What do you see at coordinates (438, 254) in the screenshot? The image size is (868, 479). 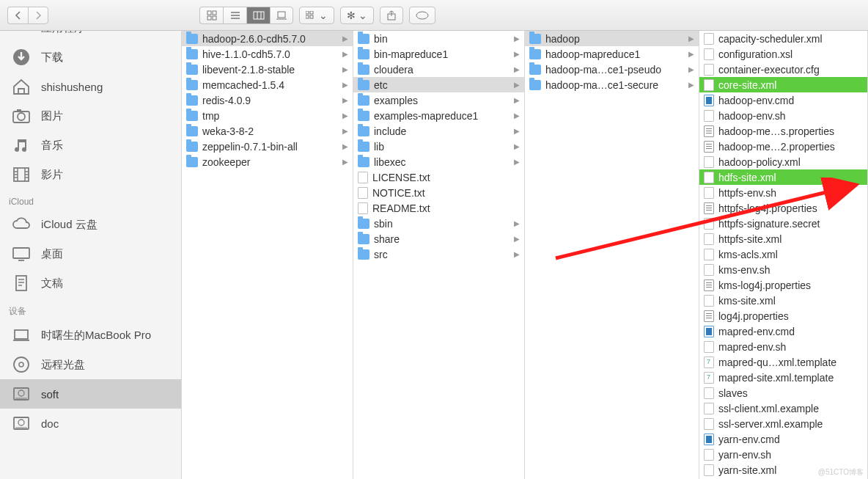 I see `list-item: src▶` at bounding box center [438, 254].